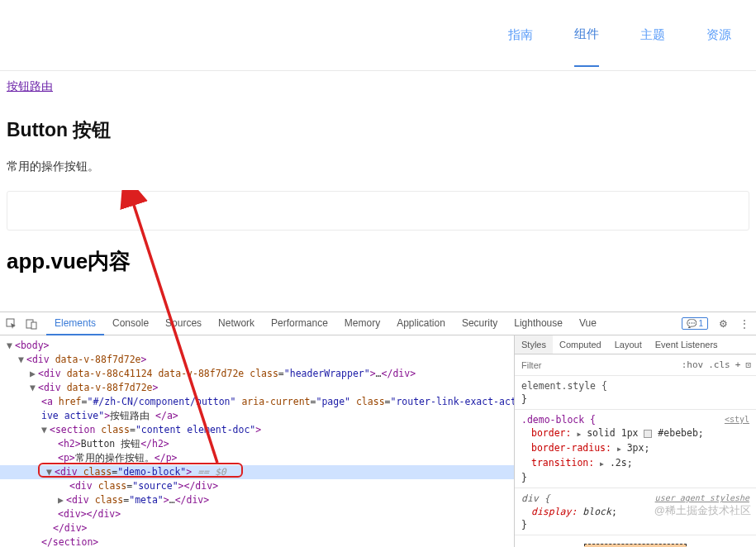 The image size is (756, 547). Describe the element at coordinates (702, 511) in the screenshot. I see `watermark: @稀土掘金技术社区` at that location.